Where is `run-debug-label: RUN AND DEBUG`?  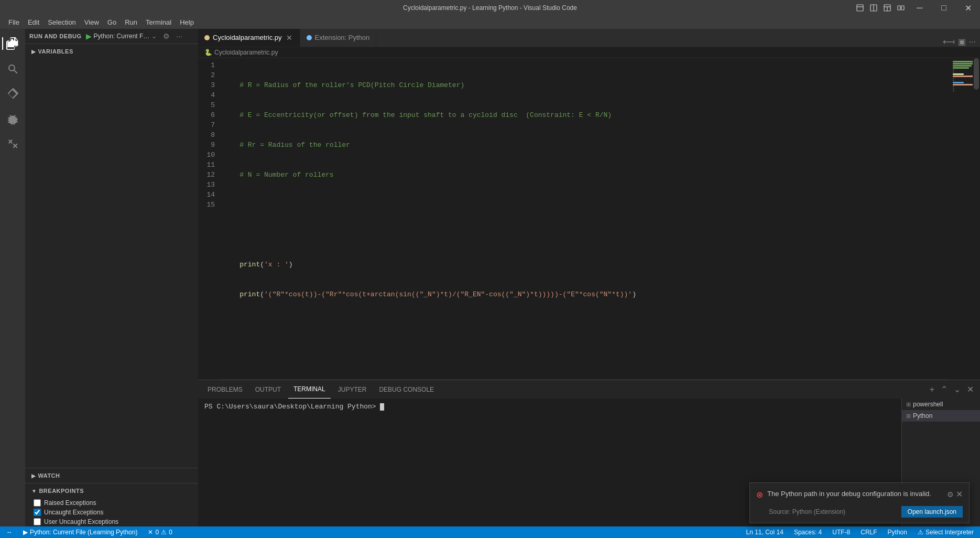
run-debug-label: RUN AND DEBUG is located at coordinates (56, 36).